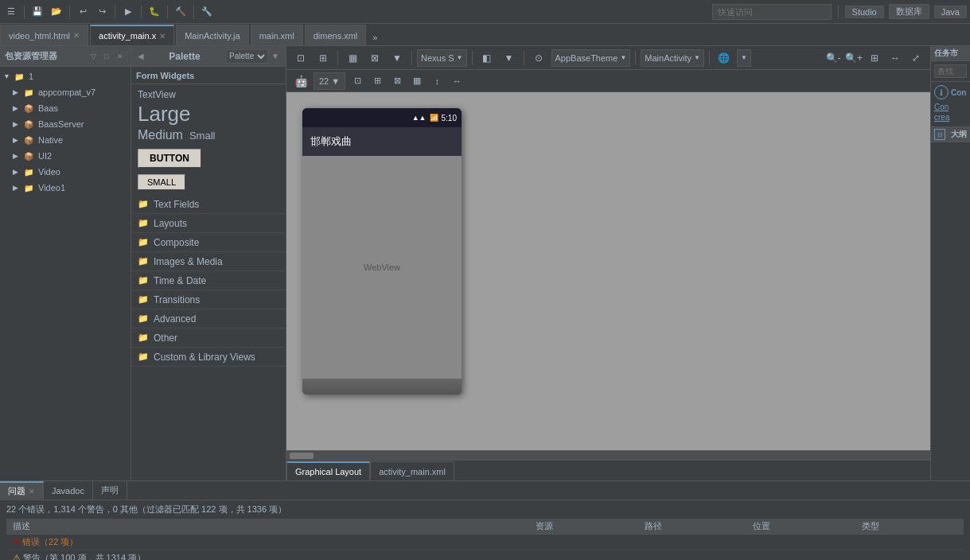 The image size is (970, 560). Describe the element at coordinates (397, 81) in the screenshot. I see `api-icon-3: ⊠` at that location.